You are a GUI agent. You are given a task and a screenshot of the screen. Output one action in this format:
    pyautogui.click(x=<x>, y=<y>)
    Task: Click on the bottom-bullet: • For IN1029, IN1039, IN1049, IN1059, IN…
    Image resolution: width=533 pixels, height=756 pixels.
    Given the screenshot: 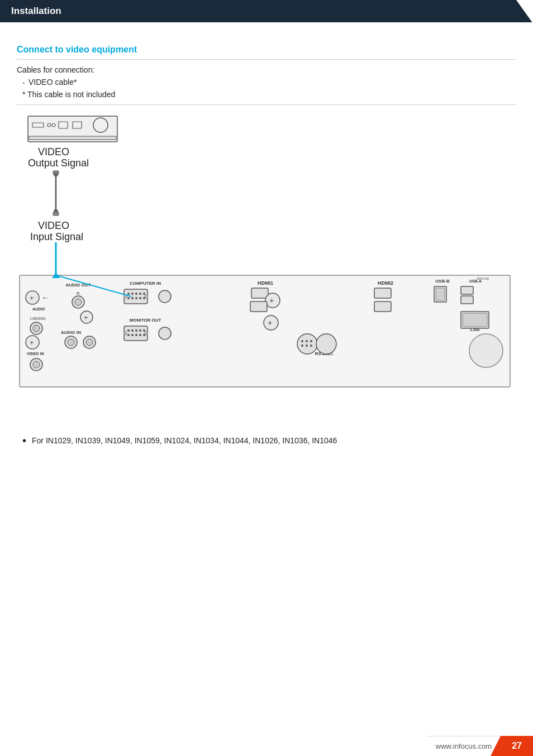 What is the action you would take?
    pyautogui.click(x=269, y=441)
    